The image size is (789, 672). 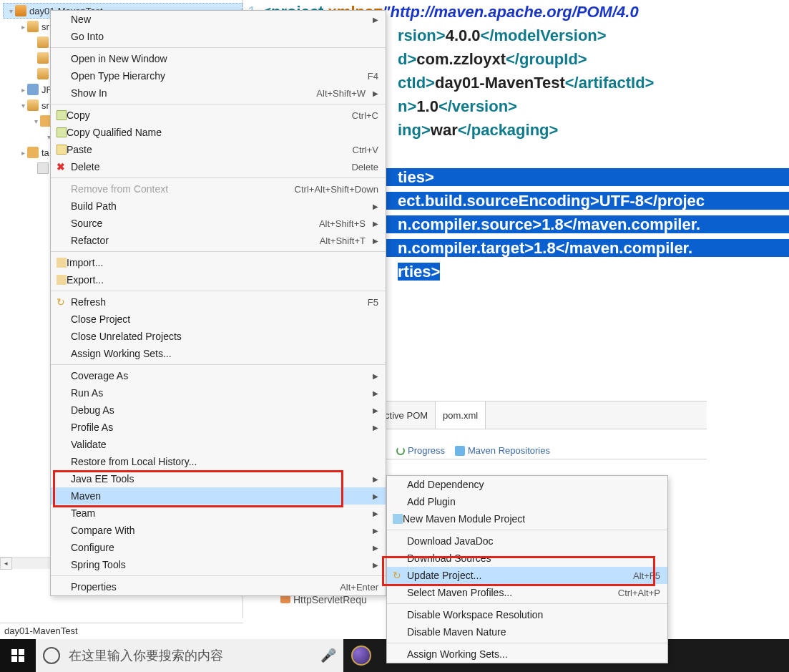 I want to click on menu-properties: PropertiesAlt+Enter, so click(x=218, y=587).